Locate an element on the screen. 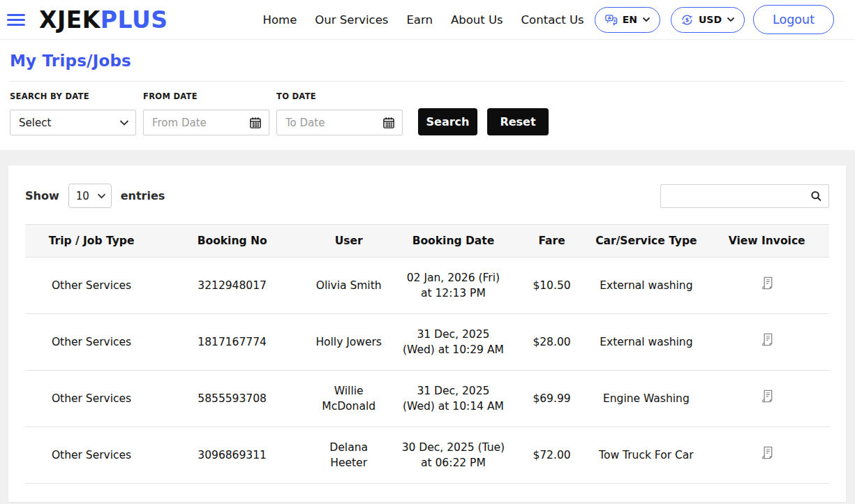 The height and width of the screenshot is (504, 855). cell-booking-no: 5855593708 is located at coordinates (232, 399).